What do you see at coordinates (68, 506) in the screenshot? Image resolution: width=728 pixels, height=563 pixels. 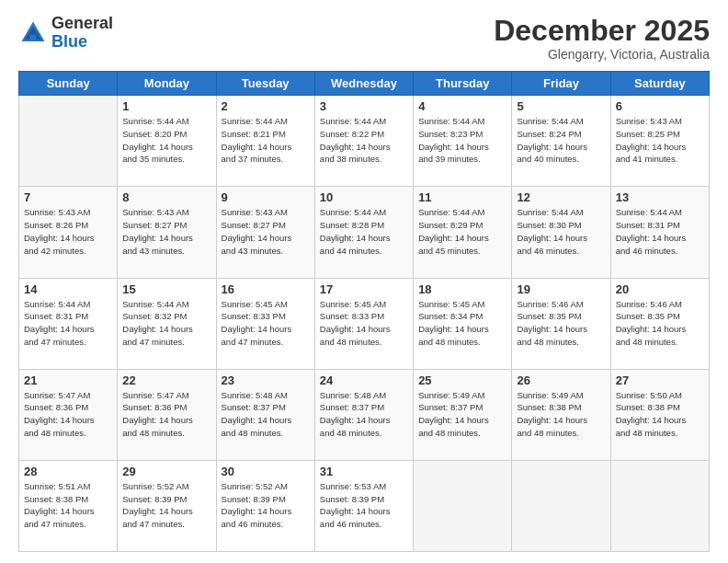 I see `cell-info: Sunrise: 5:51 AM Sunset: 8:38 PM Dayligh…` at bounding box center [68, 506].